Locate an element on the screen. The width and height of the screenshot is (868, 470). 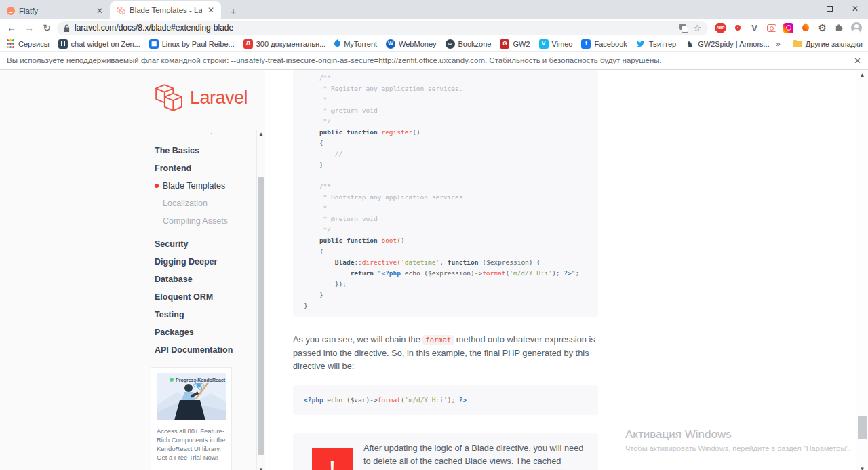
bookmark-item-chat-widget: chat widget on Zen... is located at coordinates (99, 44).